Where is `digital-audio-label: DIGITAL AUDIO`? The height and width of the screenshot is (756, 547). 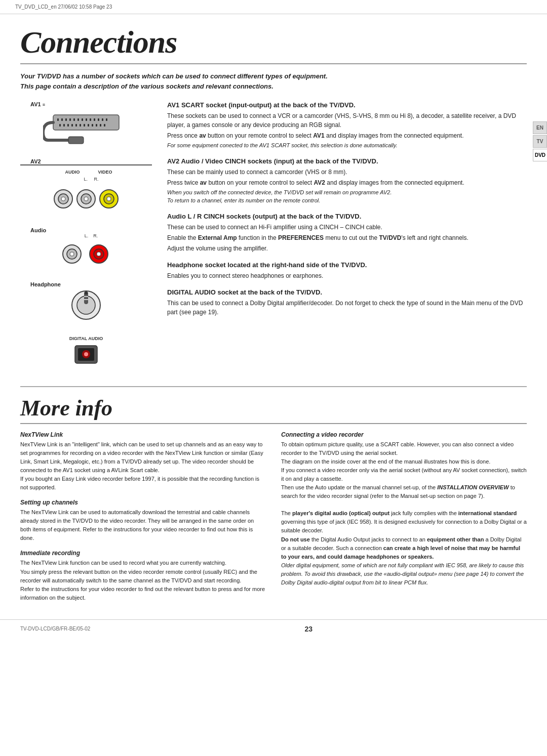
digital-audio-label: DIGITAL AUDIO is located at coordinates (86, 339).